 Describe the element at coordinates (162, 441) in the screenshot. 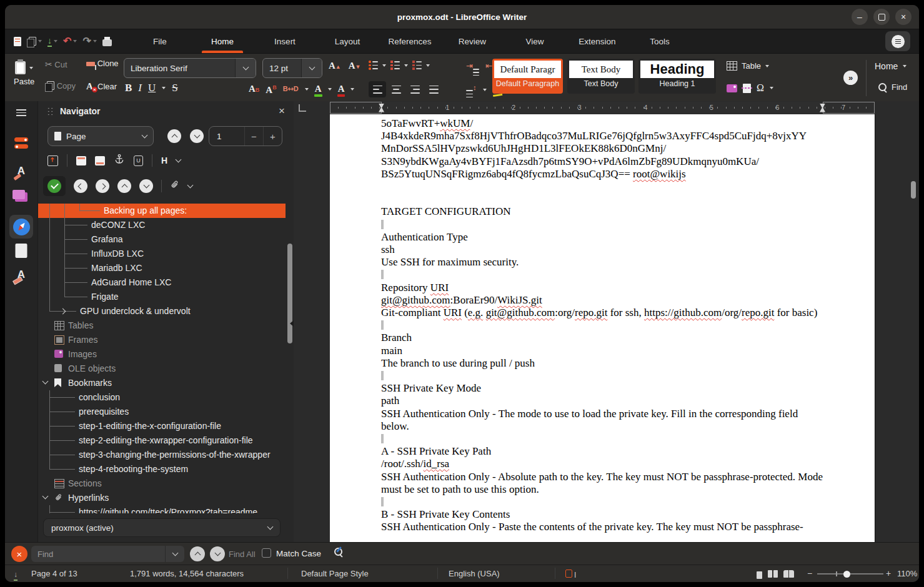

I see `navigator-tree-item: step-2-editing-the-xwrapper-configuratio…` at that location.